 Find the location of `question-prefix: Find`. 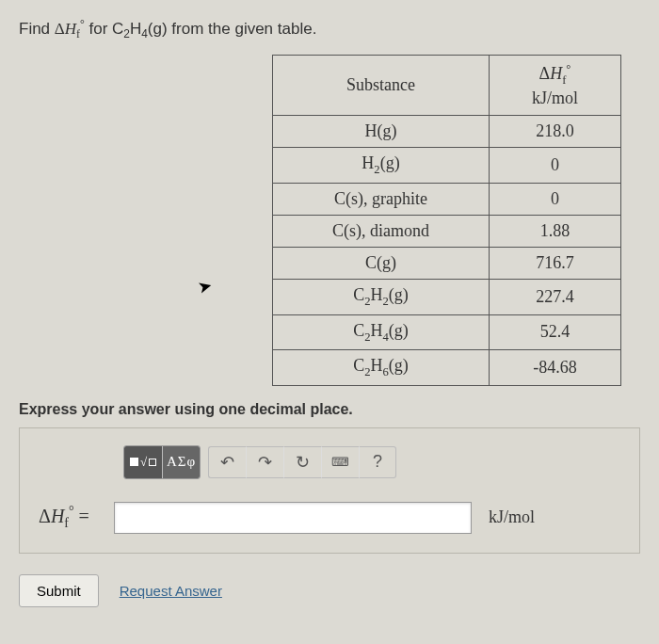

question-prefix: Find is located at coordinates (37, 28).